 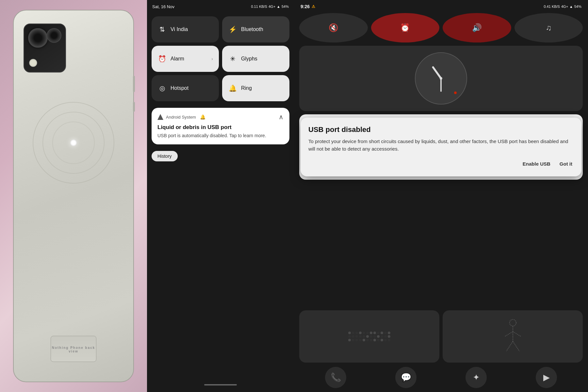 What do you see at coordinates (369, 336) in the screenshot?
I see `dot-matrix` at bounding box center [369, 336].